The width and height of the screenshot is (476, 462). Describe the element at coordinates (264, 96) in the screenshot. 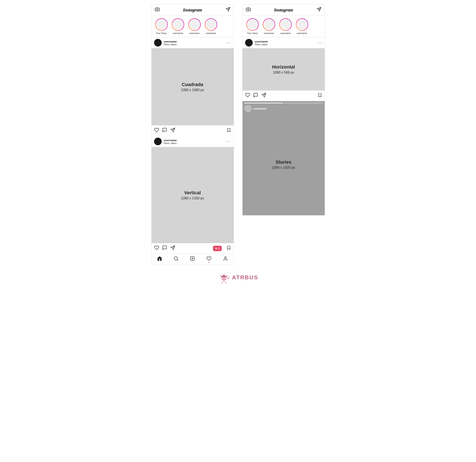

I see `share-icon-horizontal` at that location.